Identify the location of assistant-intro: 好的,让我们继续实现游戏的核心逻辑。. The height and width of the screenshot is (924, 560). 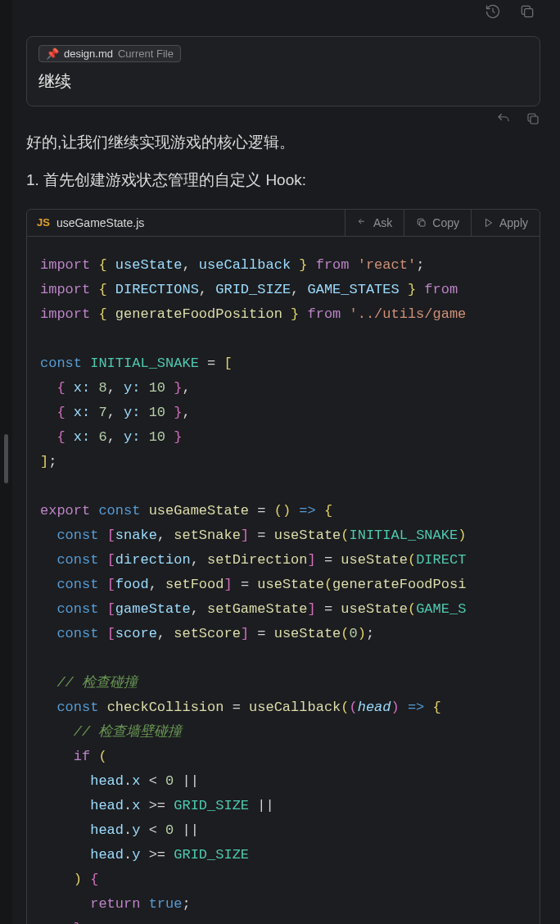
(255, 143).